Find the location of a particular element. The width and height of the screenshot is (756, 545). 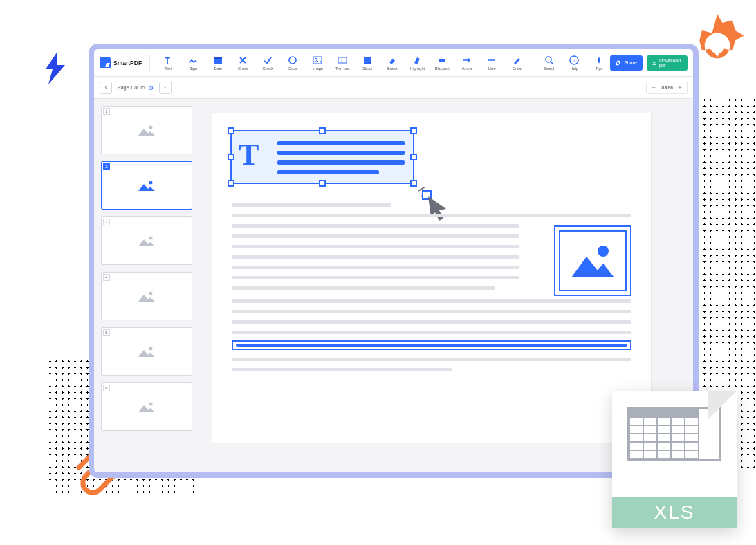

help-icon: ? is located at coordinates (574, 60).